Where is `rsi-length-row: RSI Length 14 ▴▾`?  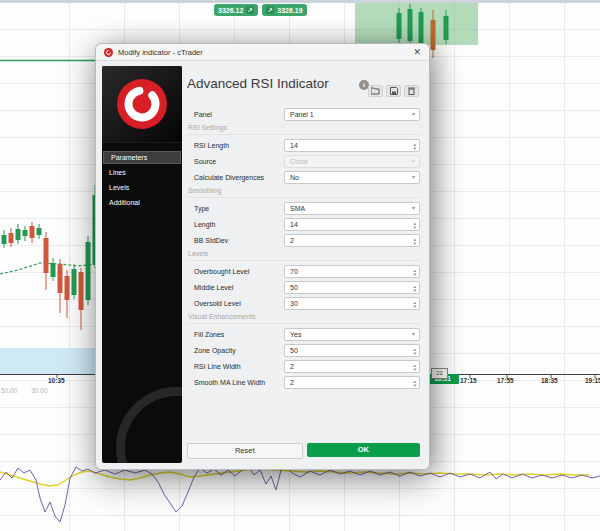
rsi-length-row: RSI Length 14 ▴▾ is located at coordinates (304, 146).